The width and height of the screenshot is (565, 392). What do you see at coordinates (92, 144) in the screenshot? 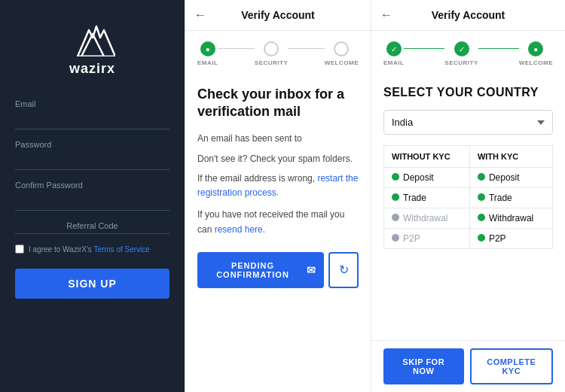
I see `password-label: Password` at bounding box center [92, 144].